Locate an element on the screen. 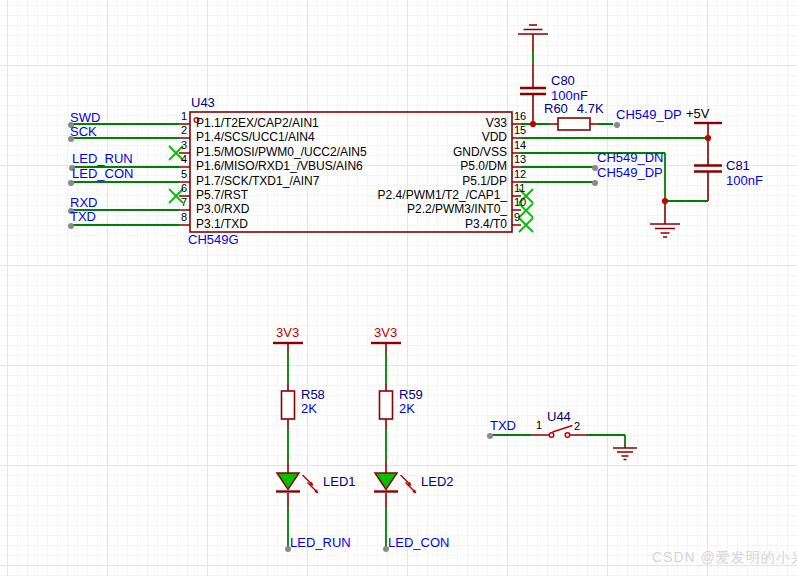  resistor-r60 is located at coordinates (574, 124).